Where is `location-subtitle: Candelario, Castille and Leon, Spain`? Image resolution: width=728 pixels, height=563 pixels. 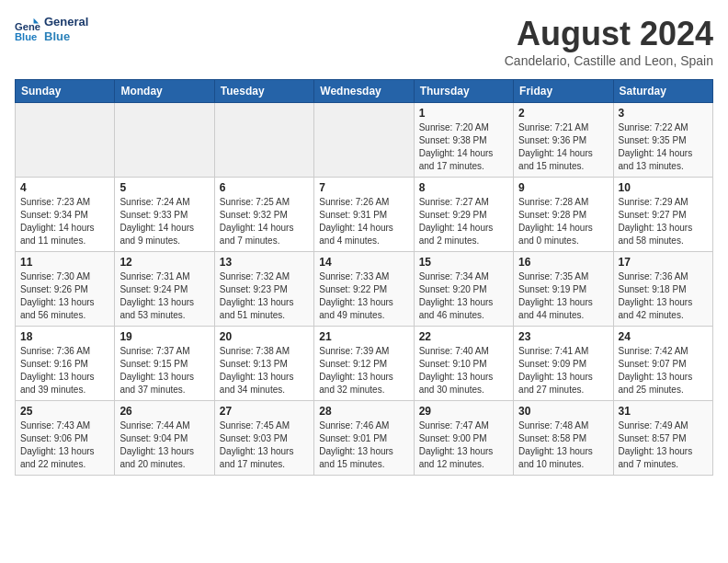 location-subtitle: Candelario, Castille and Leon, Spain is located at coordinates (609, 61).